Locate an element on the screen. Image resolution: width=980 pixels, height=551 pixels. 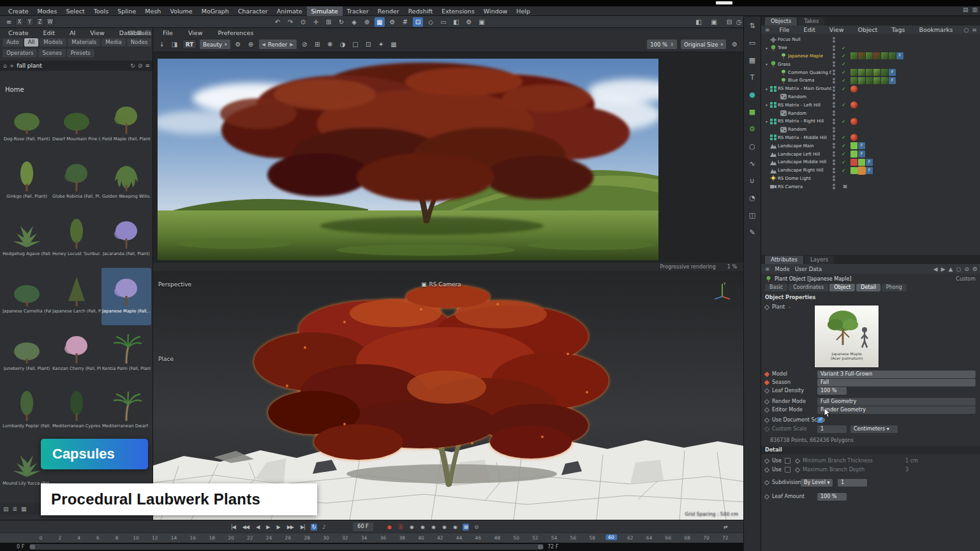
tab-attributes: Attributes is located at coordinates (784, 260).